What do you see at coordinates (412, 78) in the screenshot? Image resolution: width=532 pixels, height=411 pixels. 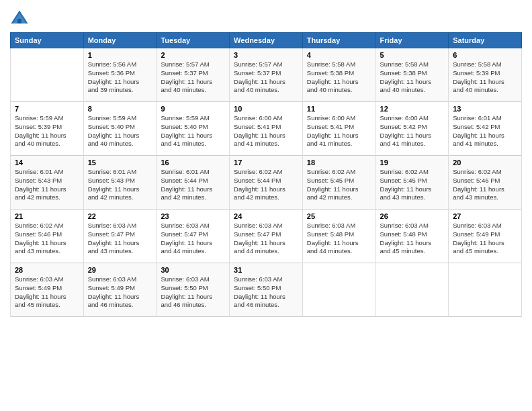 I see `day-info: Sunrise: 5:58 AM Sunset: 5:38 PM Dayligh…` at bounding box center [412, 78].